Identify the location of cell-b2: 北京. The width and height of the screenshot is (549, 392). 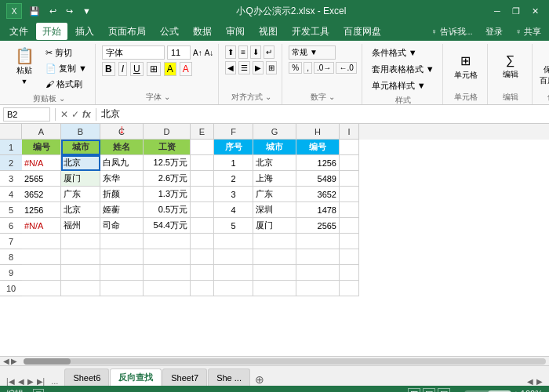
(81, 163).